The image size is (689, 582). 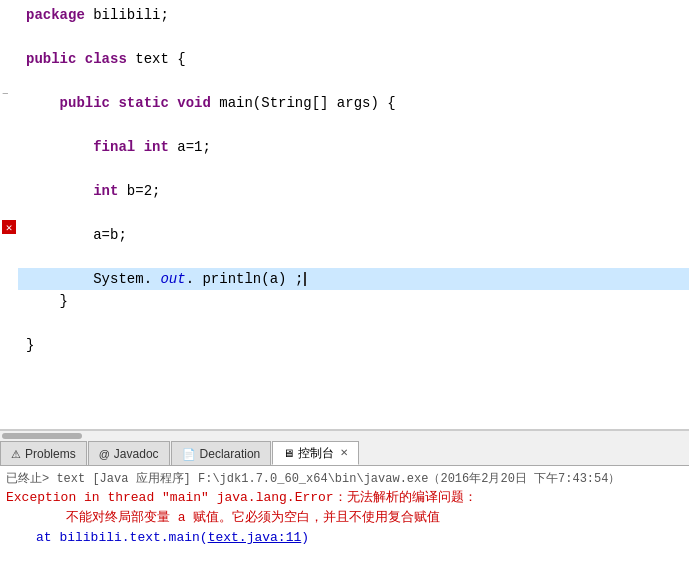 What do you see at coordinates (222, 453) in the screenshot?
I see `tab-declaration: 📄 Declaration` at bounding box center [222, 453].